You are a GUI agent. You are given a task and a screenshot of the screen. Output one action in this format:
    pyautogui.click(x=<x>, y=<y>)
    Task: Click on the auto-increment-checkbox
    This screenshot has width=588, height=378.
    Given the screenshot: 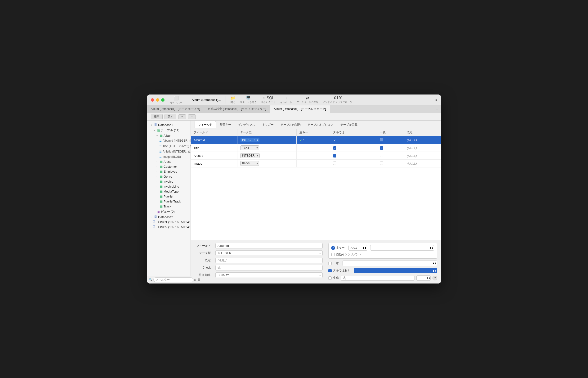 What is the action you would take?
    pyautogui.click(x=333, y=255)
    